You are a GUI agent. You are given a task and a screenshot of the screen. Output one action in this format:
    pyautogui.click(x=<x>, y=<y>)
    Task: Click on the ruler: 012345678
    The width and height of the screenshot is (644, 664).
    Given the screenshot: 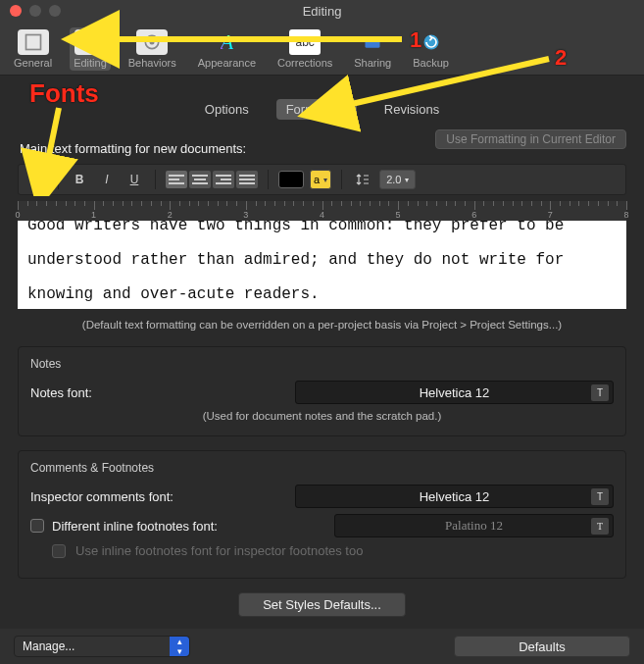 What is the action you would take?
    pyautogui.click(x=322, y=211)
    